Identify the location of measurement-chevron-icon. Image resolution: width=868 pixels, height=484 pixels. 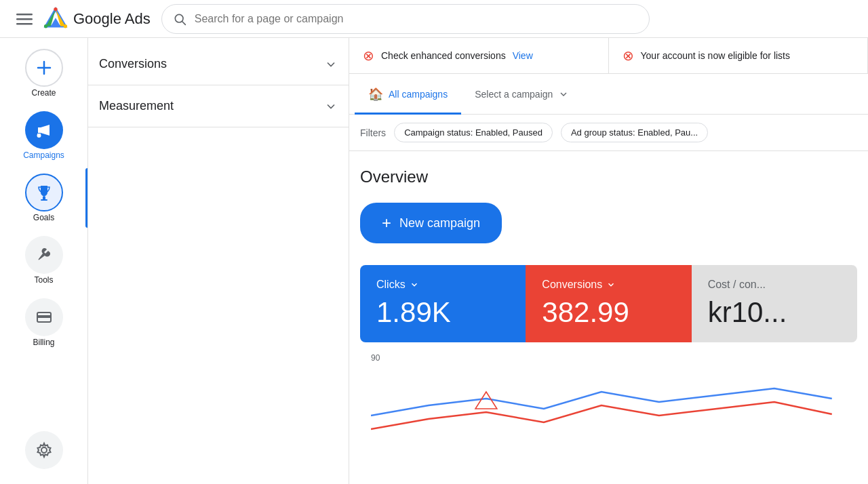
(331, 106).